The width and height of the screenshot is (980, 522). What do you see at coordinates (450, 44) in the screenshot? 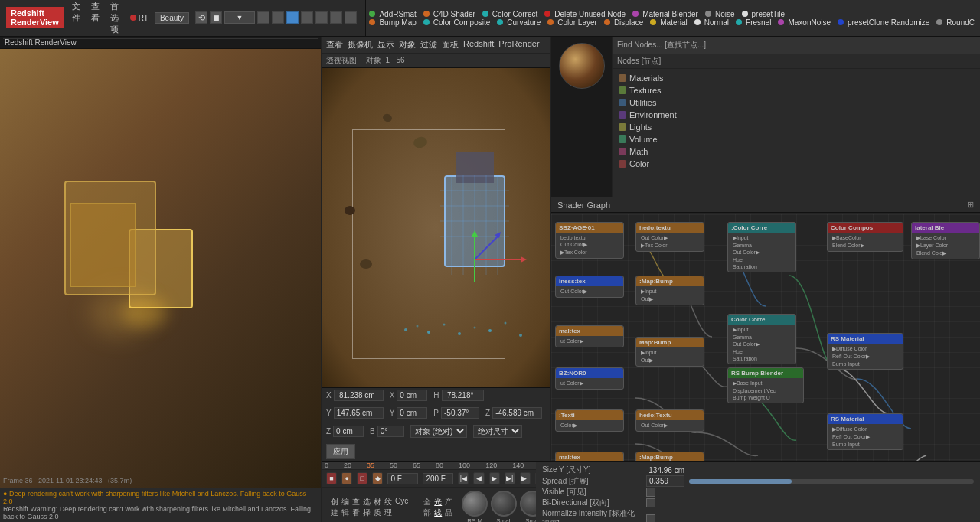
I see `vp-menu-panel: 面板` at bounding box center [450, 44].